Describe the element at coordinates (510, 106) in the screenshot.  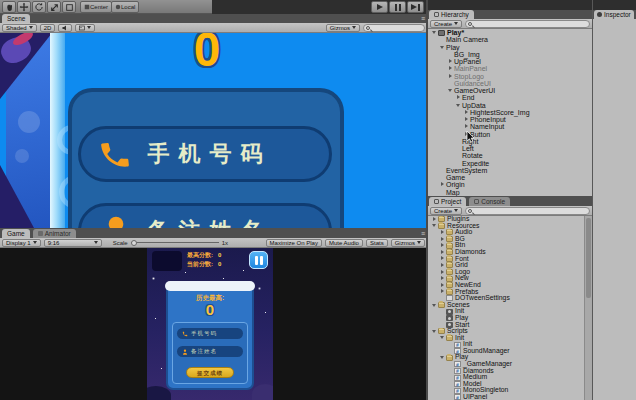
I see `hierarchy-item-updata: UpData` at that location.